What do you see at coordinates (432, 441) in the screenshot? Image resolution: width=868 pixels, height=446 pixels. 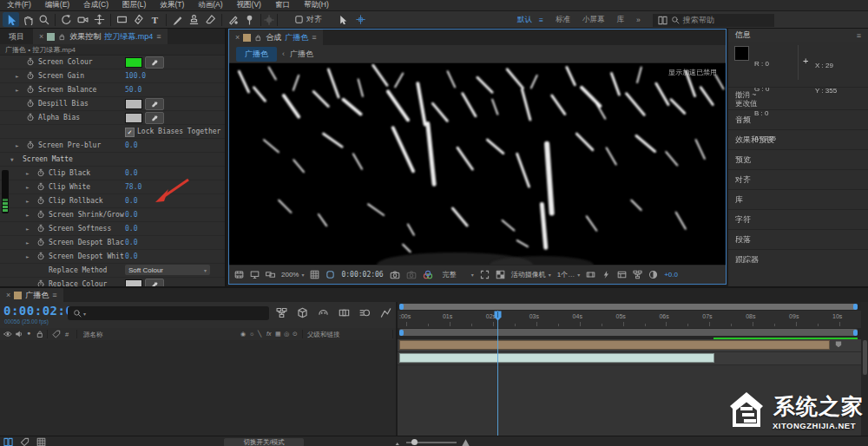 I see `timeline-zoom-control` at bounding box center [432, 441].